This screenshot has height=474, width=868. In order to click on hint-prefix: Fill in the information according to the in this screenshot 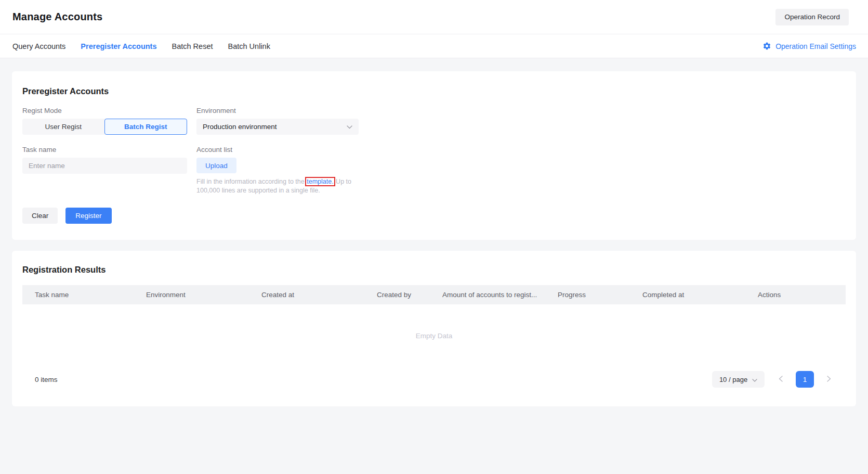, I will do `click(252, 182)`.